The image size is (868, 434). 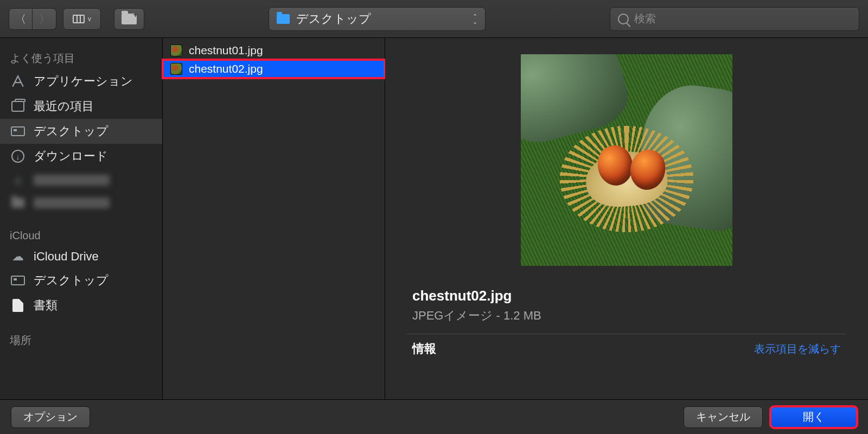 What do you see at coordinates (18, 106) in the screenshot?
I see `recents-icon` at bounding box center [18, 106].